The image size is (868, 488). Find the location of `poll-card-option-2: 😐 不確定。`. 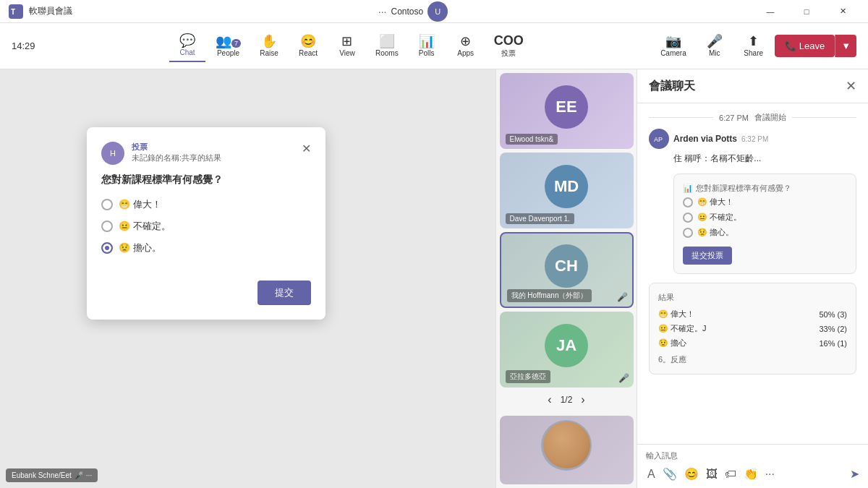

poll-card-option-2: 😐 不確定。 is located at coordinates (765, 217).